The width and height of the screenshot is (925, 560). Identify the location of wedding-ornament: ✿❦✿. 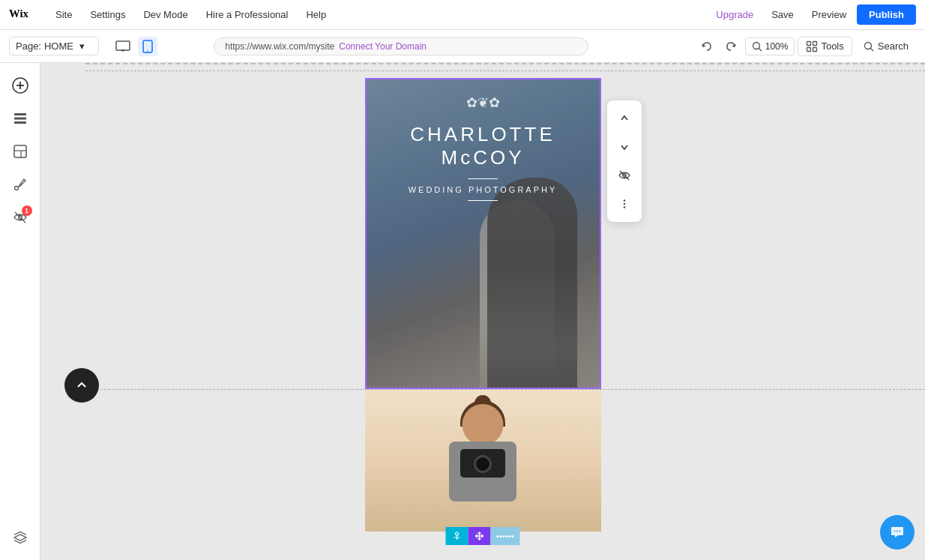
(483, 103).